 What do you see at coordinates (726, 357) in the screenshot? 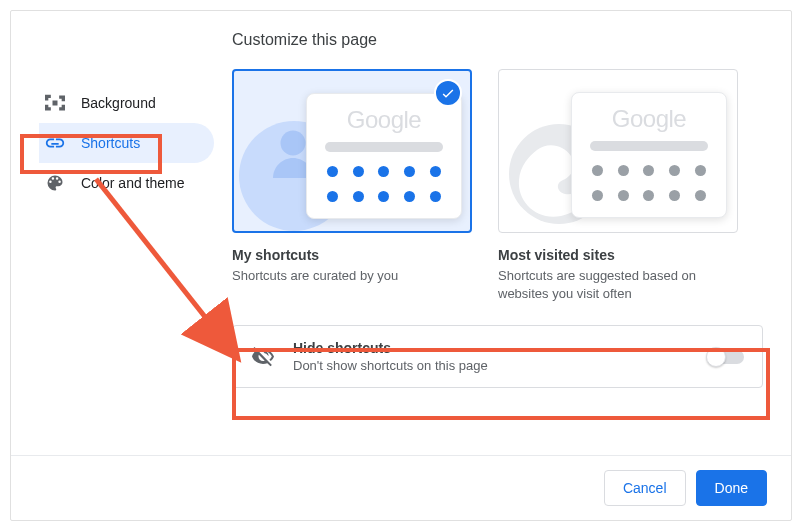
I see `hide-shortcuts-toggle` at bounding box center [726, 357].